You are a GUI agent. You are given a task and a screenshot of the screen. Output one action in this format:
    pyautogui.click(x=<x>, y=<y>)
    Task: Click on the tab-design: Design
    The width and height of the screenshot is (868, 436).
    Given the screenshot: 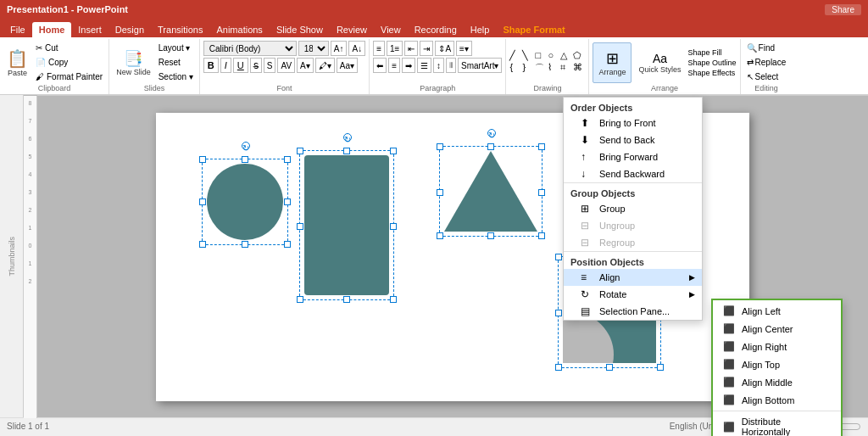 What is the action you would take?
    pyautogui.click(x=130, y=30)
    